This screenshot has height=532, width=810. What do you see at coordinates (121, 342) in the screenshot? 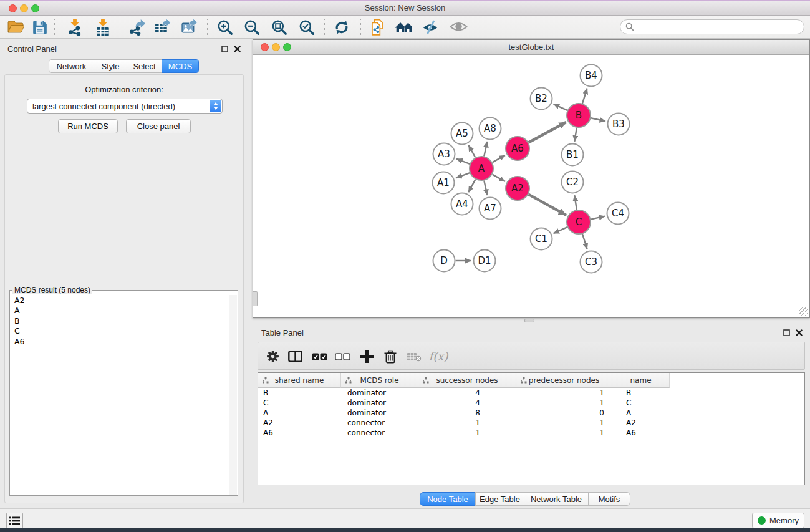
I see `mcds-result-item: A6` at bounding box center [121, 342].